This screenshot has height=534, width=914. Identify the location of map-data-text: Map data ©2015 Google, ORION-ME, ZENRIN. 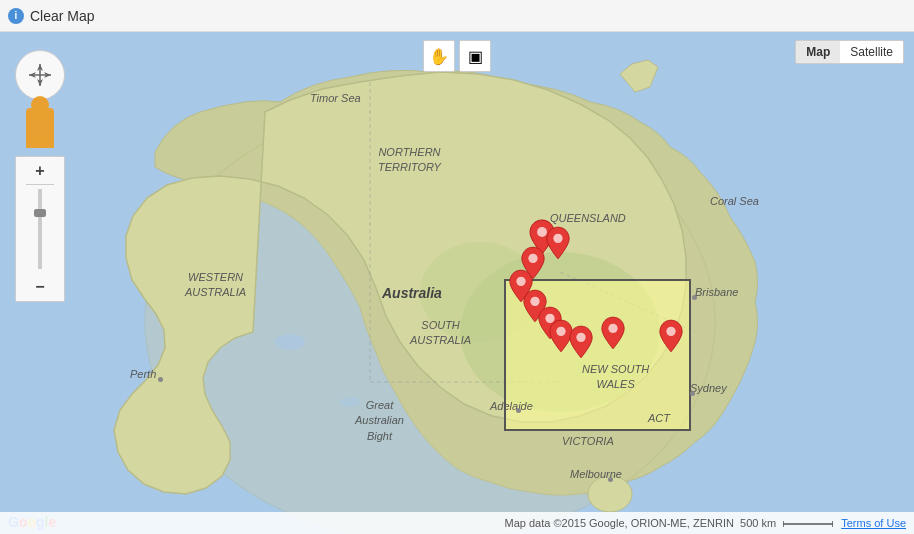
(620, 523).